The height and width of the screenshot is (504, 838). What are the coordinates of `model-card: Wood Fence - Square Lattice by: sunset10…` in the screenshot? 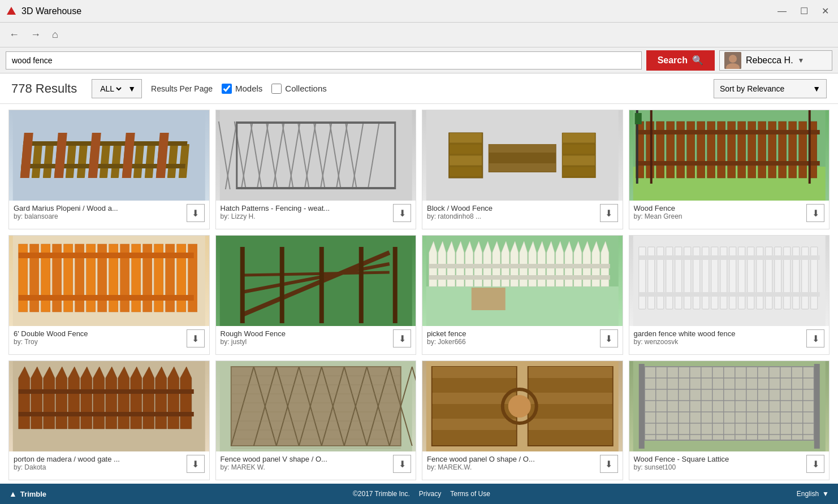 It's located at (729, 420).